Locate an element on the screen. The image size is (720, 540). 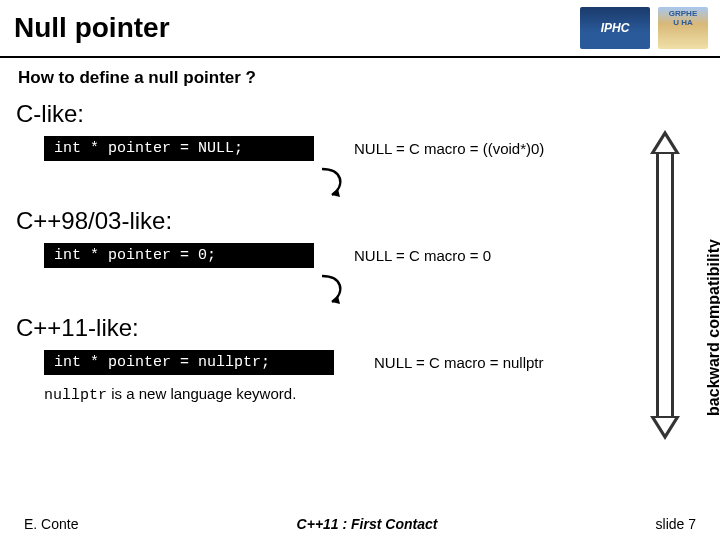
logo-group: IPHC GRPHE U HA is located at coordinates (644, 28).